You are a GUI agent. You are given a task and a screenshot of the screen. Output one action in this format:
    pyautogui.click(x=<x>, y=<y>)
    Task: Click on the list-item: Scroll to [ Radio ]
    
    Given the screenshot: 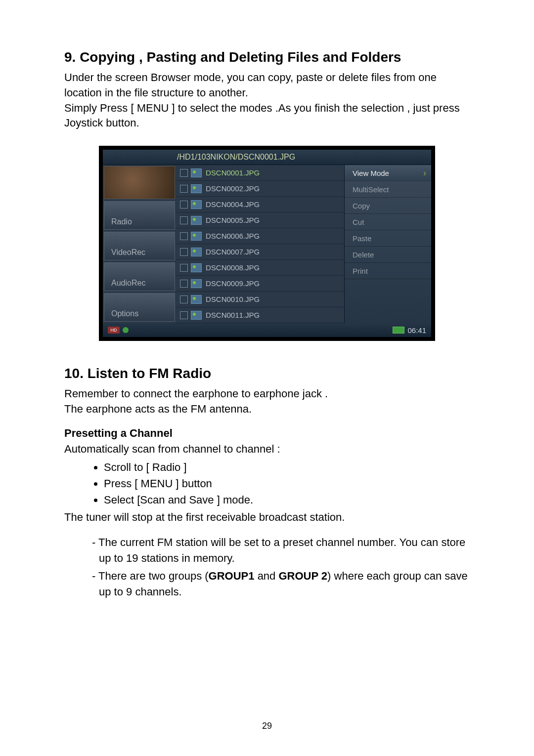 What is the action you would take?
    pyautogui.click(x=287, y=467)
    